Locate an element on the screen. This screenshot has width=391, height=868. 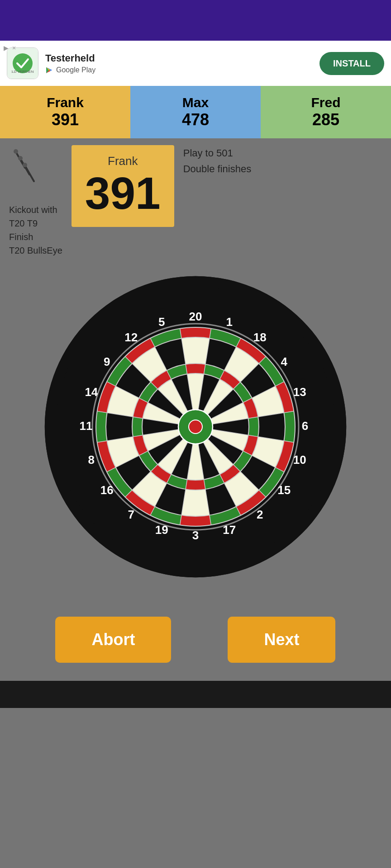
player-scores: Frank 391 Max 478 Fred 285 is located at coordinates (196, 112).